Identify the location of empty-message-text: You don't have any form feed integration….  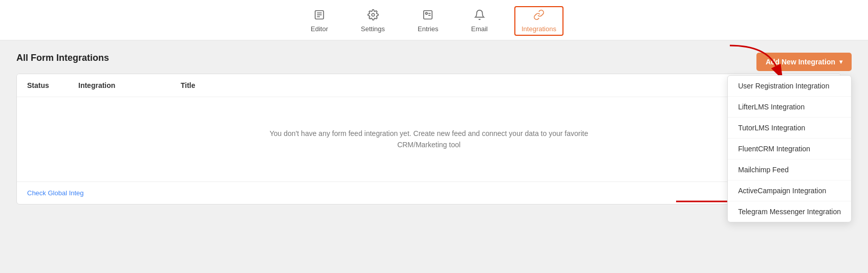
(429, 139).